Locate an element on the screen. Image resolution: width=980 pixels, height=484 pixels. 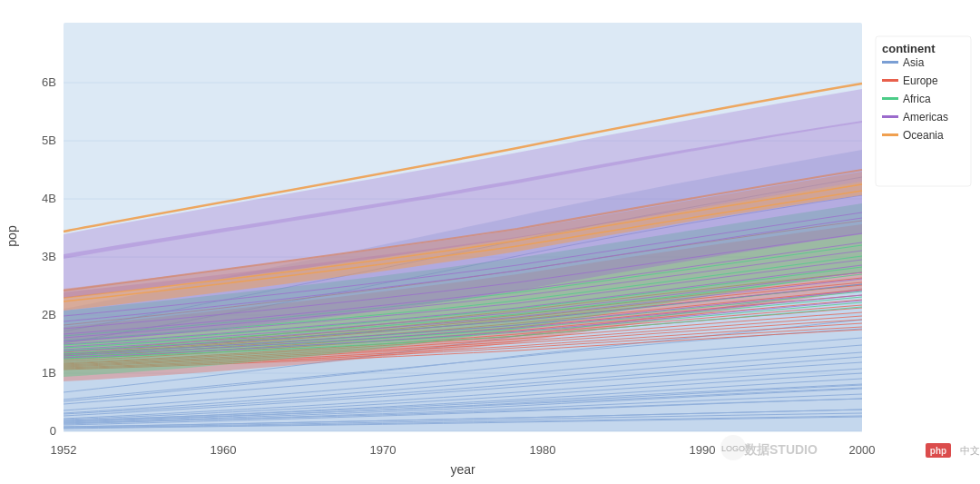
svg-text: 1970 is located at coordinates (383, 450).